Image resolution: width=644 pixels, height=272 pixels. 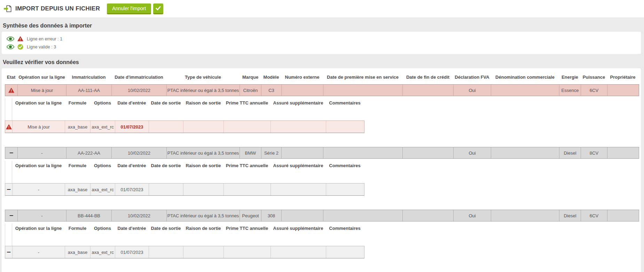 What do you see at coordinates (184, 239) in the screenshot?
I see `subtable-spacer` at bounding box center [184, 239].